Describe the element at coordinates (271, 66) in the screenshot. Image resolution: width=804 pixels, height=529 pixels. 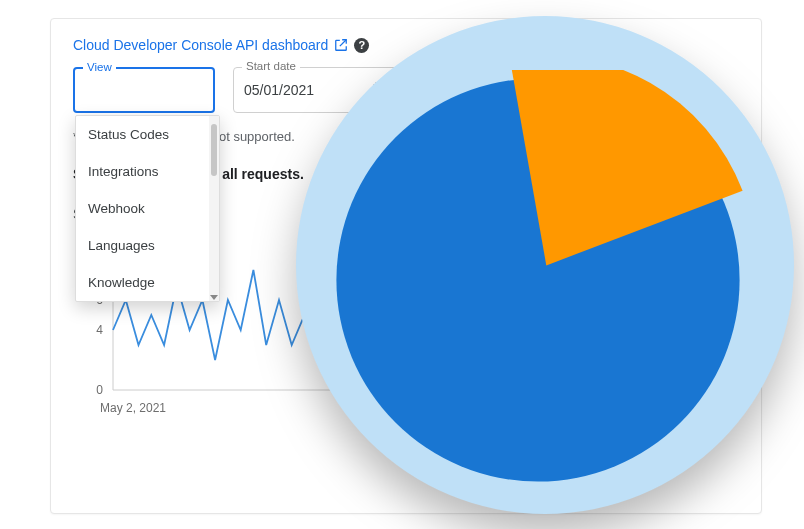
I see `start-date-label: Start date` at that location.